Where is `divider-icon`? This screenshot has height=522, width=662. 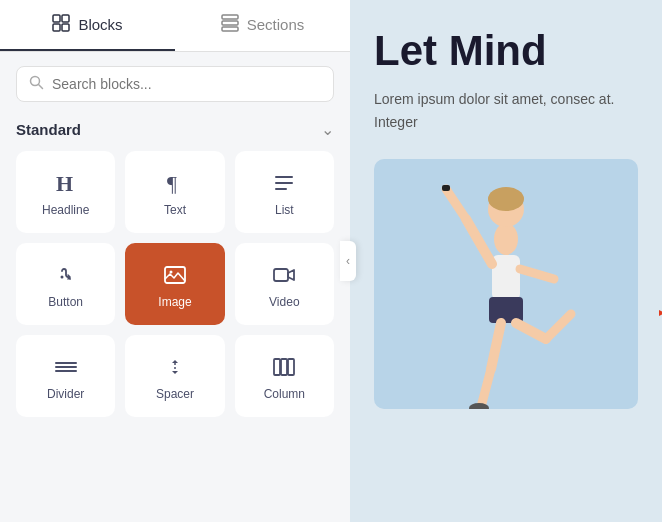
divider-icon is located at coordinates (66, 367).